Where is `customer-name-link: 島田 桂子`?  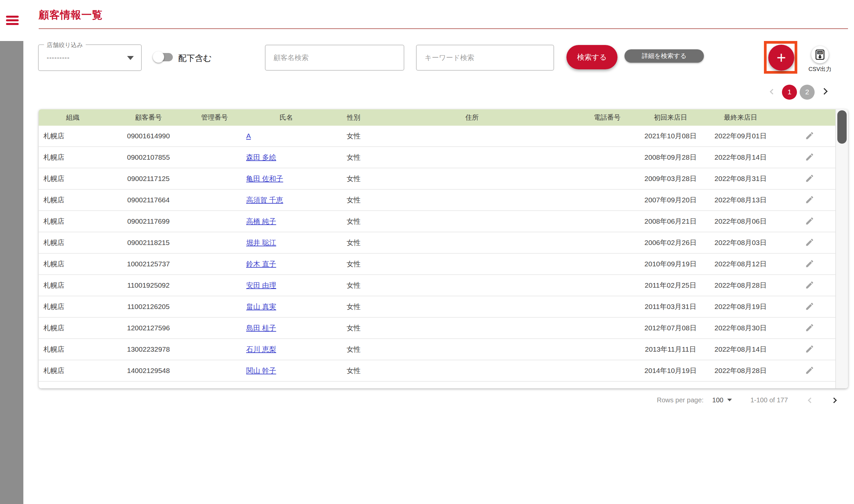 customer-name-link: 島田 桂子 is located at coordinates (261, 328).